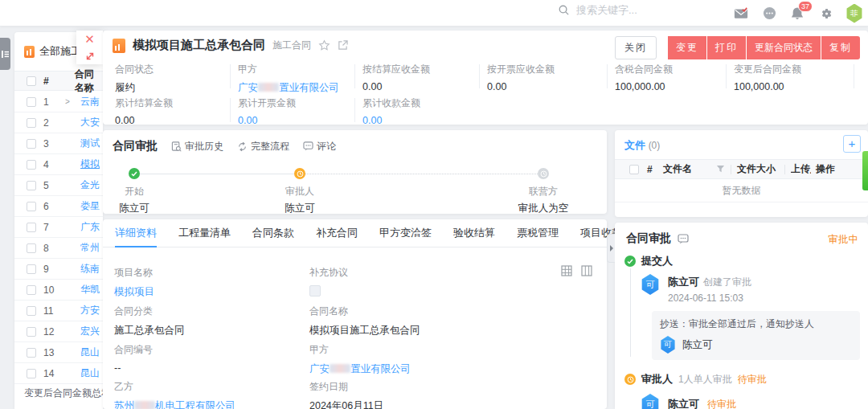 Image resolution: width=868 pixels, height=409 pixels. Describe the element at coordinates (627, 10) in the screenshot. I see `global-search` at that location.